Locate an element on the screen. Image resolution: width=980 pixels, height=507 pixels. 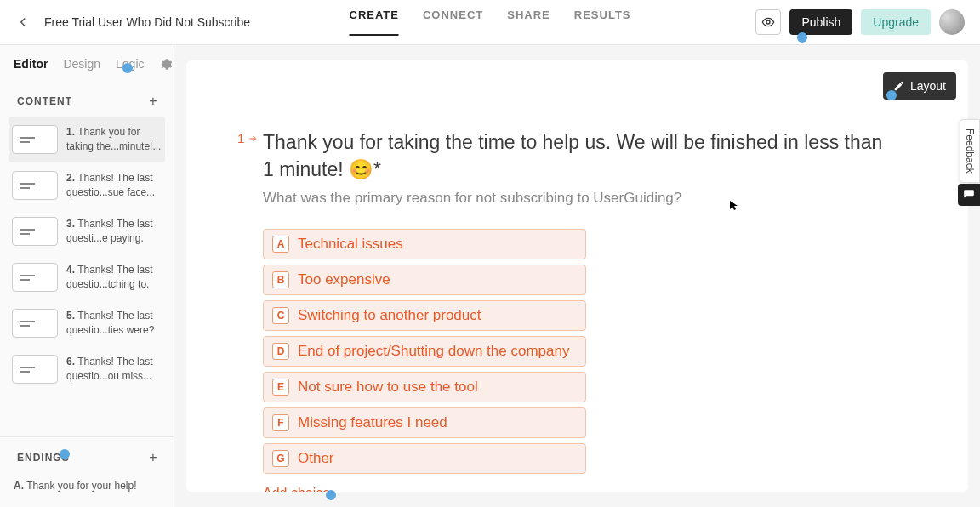
content-item-5: 5. Thanks! The last questio...ties were? is located at coordinates (87, 323).